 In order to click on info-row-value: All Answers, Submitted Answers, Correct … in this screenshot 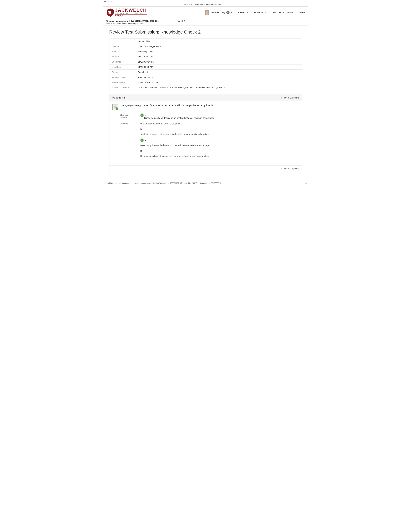, I will do `click(218, 88)`.